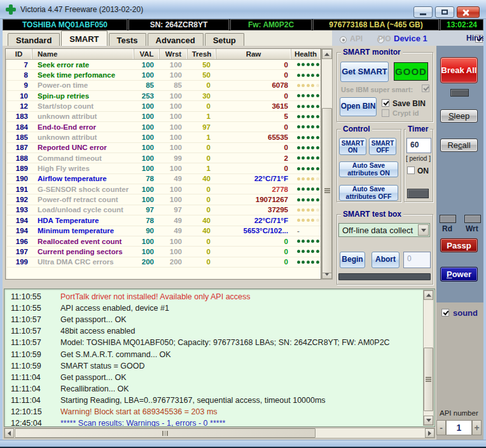 The height and width of the screenshot is (448, 486). What do you see at coordinates (385, 260) in the screenshot?
I see `abort-test-button: Abort` at bounding box center [385, 260].